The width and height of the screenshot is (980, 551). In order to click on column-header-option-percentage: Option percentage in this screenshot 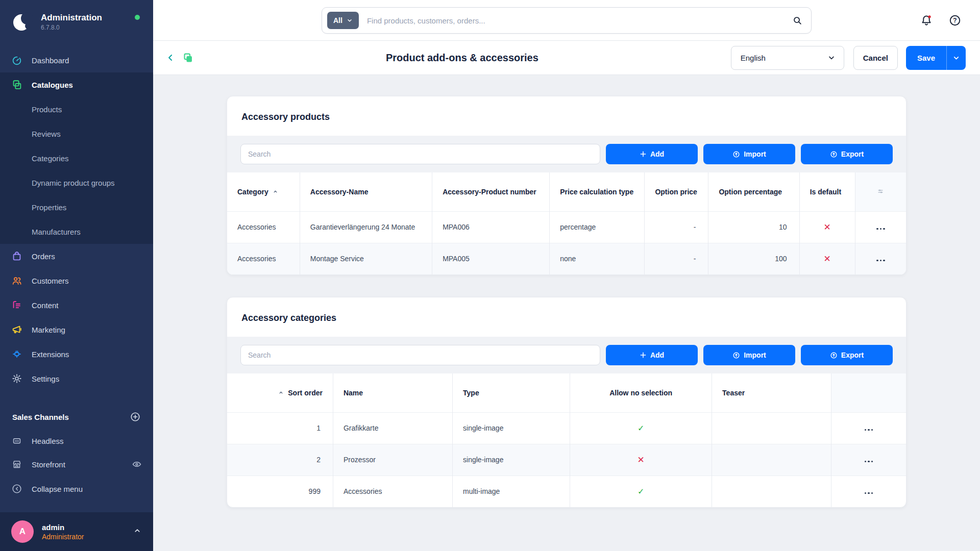, I will do `click(754, 192)`.